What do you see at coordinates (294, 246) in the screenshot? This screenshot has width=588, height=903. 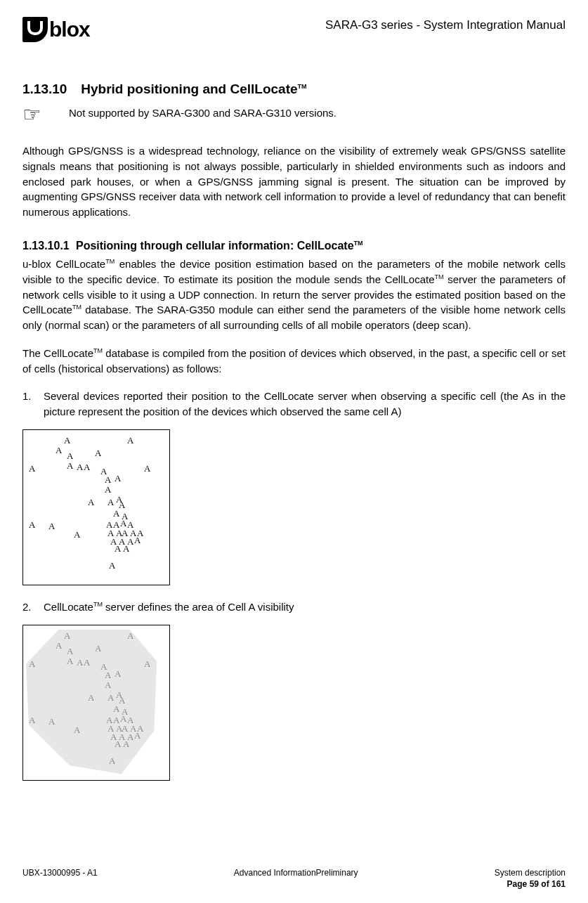 I see `subsection-heading: 1.13.10.1Positioning through cellular in…` at bounding box center [294, 246].